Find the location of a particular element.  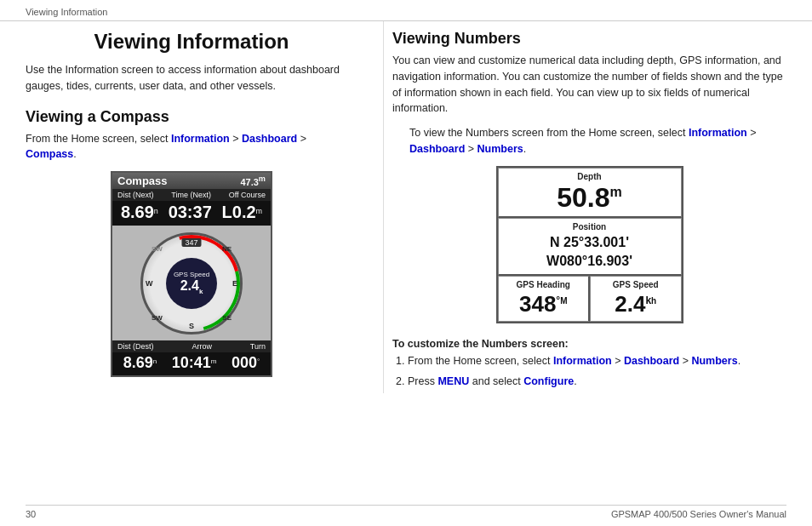

page-number: 30 is located at coordinates (31, 514).